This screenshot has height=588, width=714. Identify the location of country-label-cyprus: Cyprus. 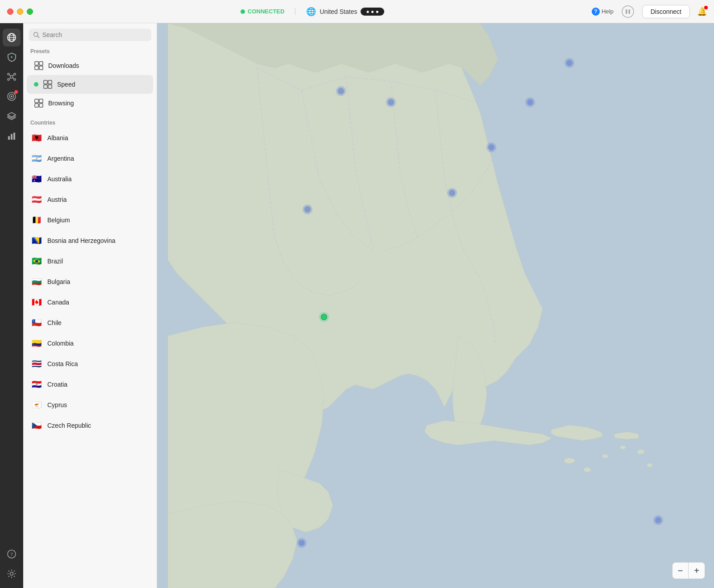
(57, 405).